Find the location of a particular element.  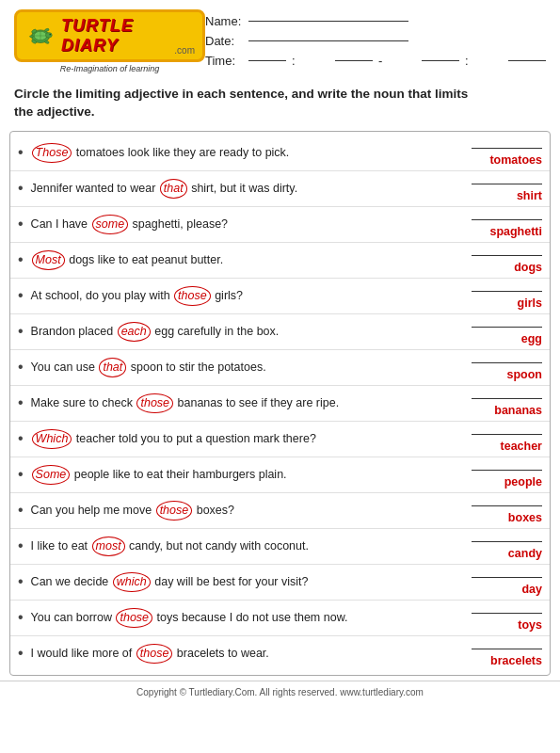

date-label: Date: is located at coordinates (224, 41).